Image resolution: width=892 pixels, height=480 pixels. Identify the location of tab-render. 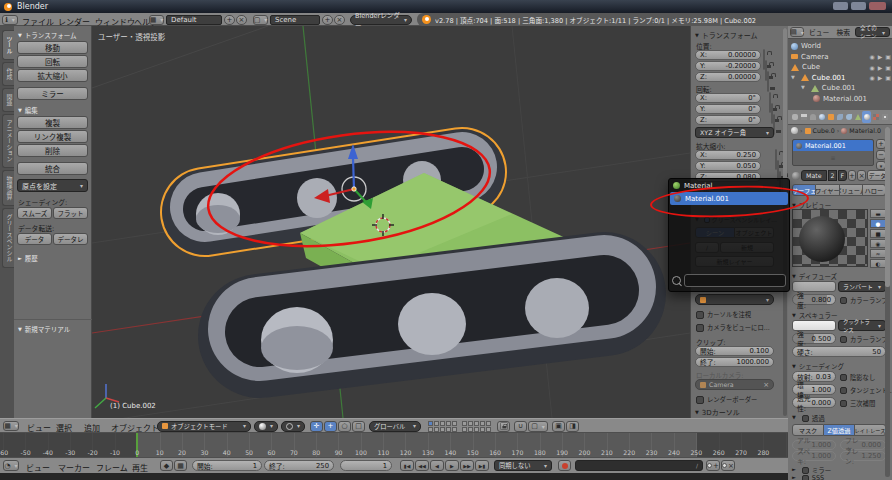
(794, 117).